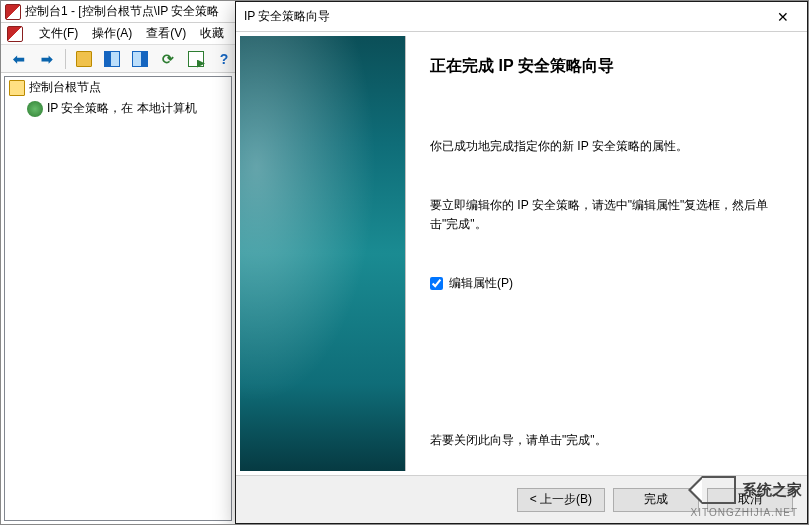  What do you see at coordinates (604, 66) in the screenshot?
I see `wizard-heading: 正在完成 IP 安全策略向导` at bounding box center [604, 66].